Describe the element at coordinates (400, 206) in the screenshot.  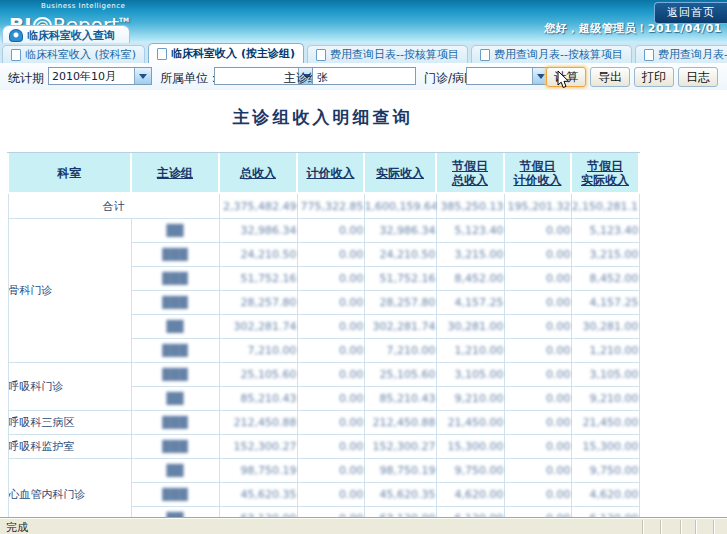
I see `redacted-value-cell: 1,600,159.64` at that location.